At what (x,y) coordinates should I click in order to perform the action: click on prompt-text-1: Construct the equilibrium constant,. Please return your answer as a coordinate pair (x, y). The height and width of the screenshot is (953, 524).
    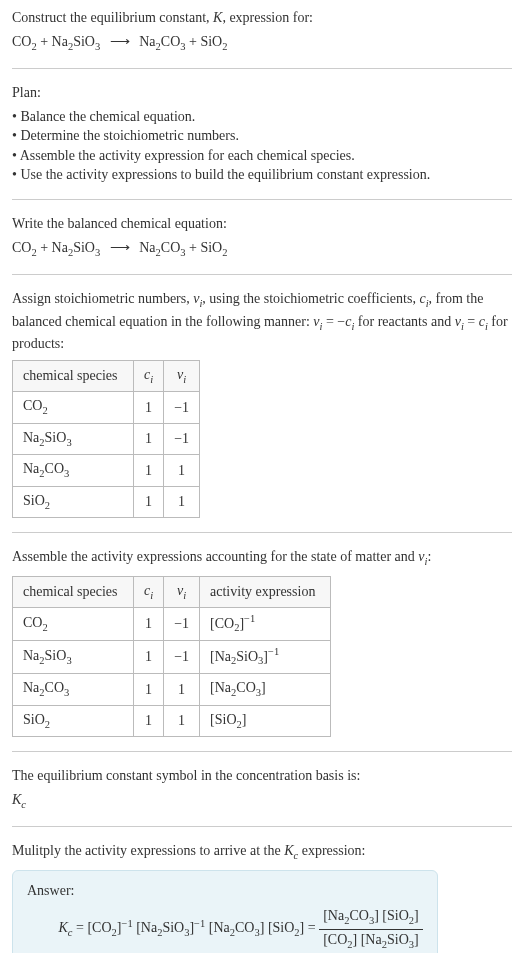
    Looking at the image, I should click on (112, 18).